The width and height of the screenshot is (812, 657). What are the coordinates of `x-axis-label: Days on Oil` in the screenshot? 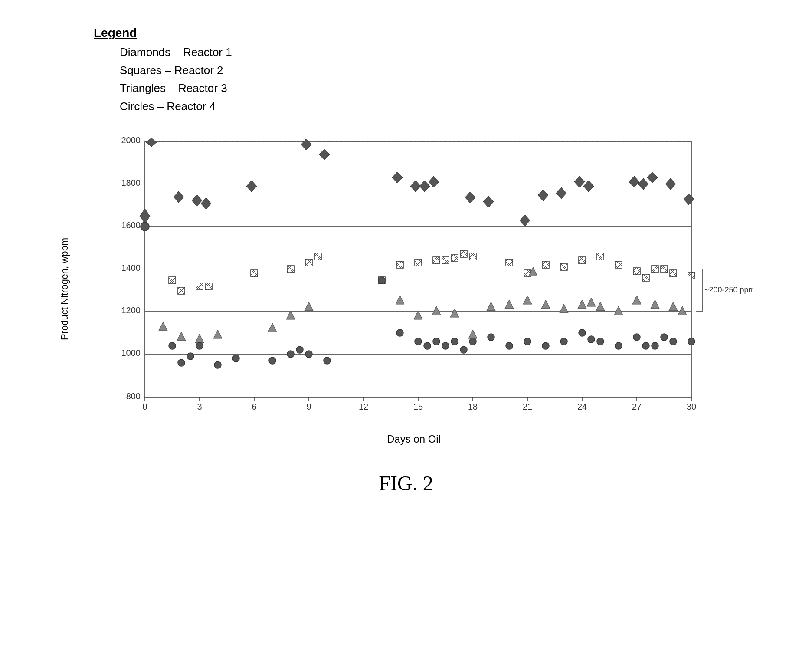 It's located at (414, 439).